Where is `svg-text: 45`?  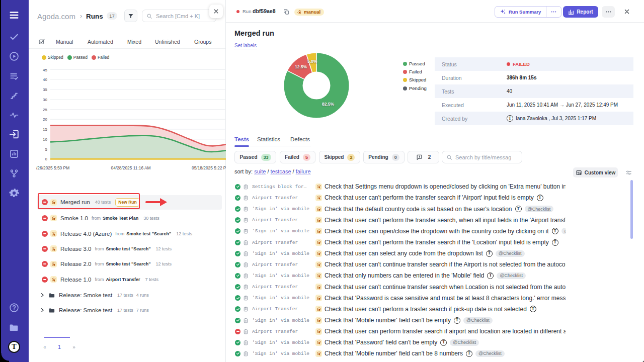
svg-text: 45 is located at coordinates (45, 70).